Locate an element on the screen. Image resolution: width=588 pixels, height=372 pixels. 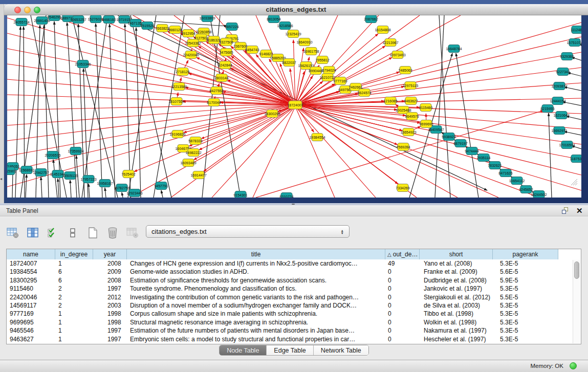
graph-node-label: 9457791 is located at coordinates (161, 186).